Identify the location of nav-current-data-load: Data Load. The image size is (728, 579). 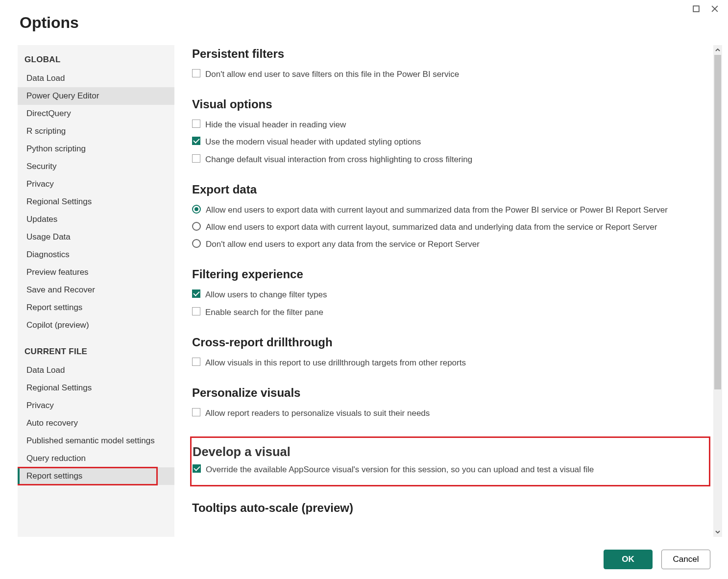
(96, 370).